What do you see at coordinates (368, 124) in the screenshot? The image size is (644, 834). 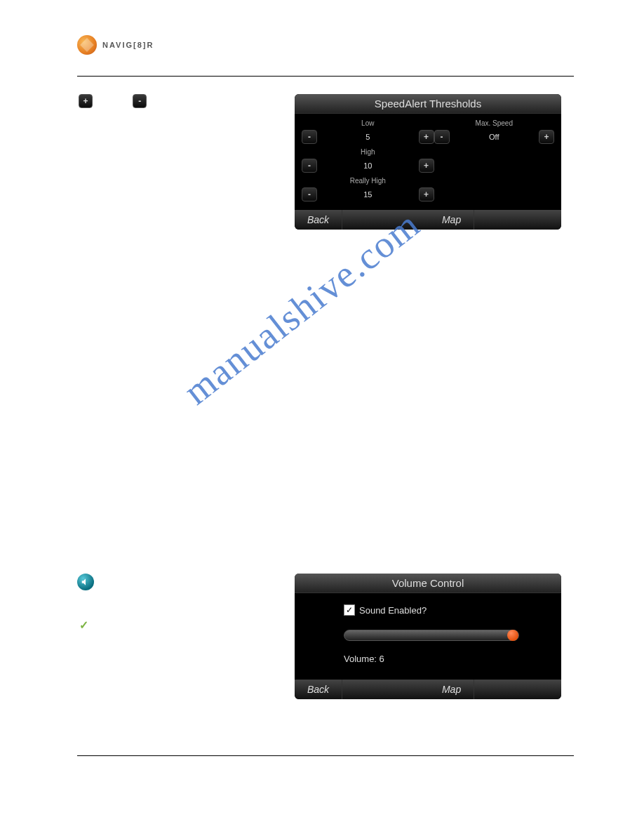 I see `low-label: Low` at bounding box center [368, 124].